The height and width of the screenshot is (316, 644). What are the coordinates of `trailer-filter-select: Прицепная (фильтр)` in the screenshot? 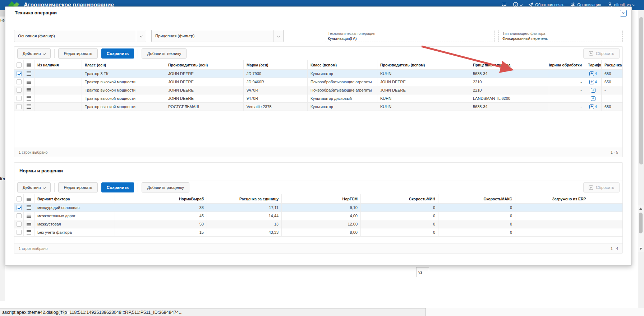 It's located at (217, 36).